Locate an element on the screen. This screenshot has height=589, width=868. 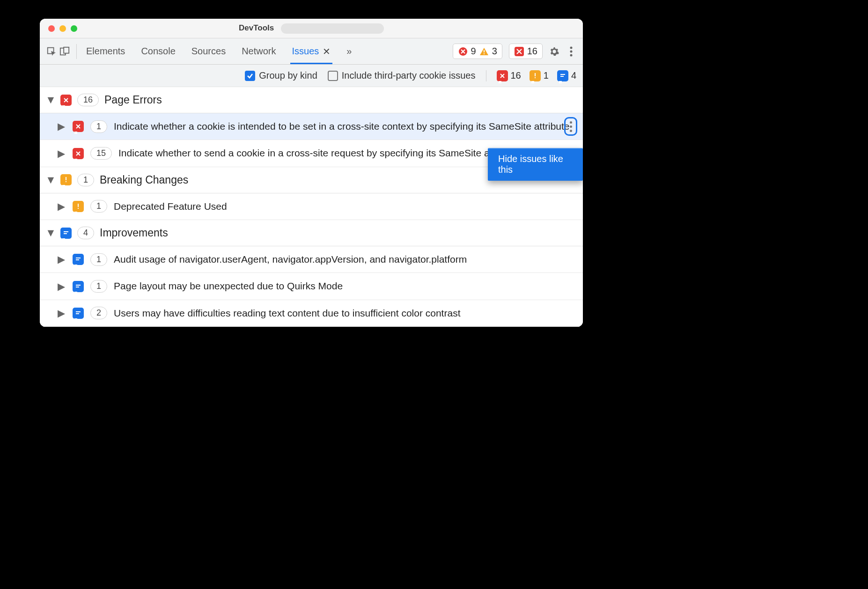
devtools-toolbar: Elements Console Sources Network Issues … is located at coordinates (311, 52).